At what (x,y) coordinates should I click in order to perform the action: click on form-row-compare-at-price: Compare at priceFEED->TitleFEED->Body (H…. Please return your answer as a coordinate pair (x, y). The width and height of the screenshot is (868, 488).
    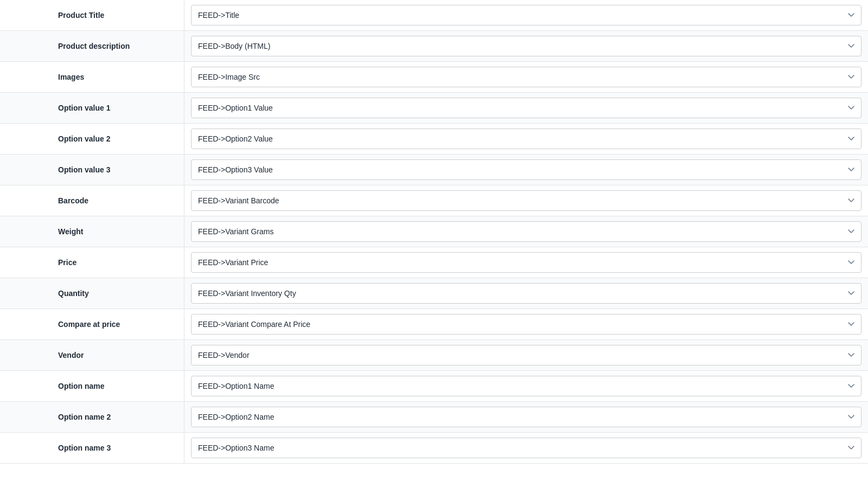
    Looking at the image, I should click on (434, 324).